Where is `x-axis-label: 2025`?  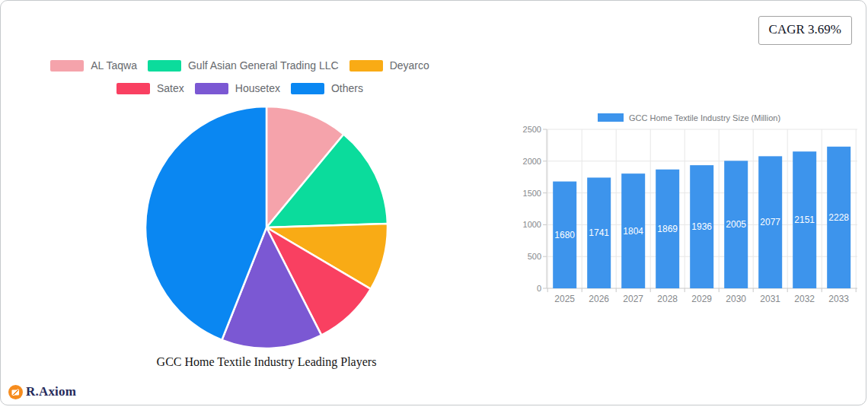 x-axis-label: 2025 is located at coordinates (565, 299).